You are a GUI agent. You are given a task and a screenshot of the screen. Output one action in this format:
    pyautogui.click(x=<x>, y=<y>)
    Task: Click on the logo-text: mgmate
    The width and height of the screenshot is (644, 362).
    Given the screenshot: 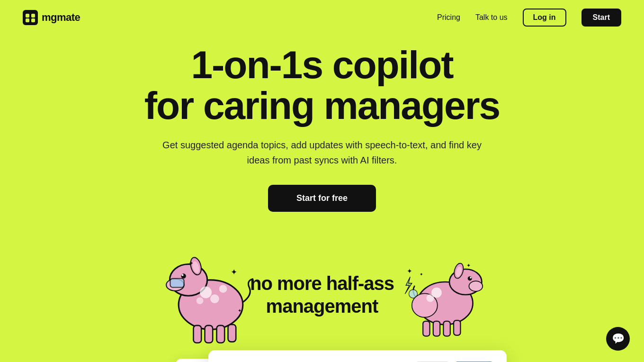 What is the action you would take?
    pyautogui.click(x=61, y=18)
    